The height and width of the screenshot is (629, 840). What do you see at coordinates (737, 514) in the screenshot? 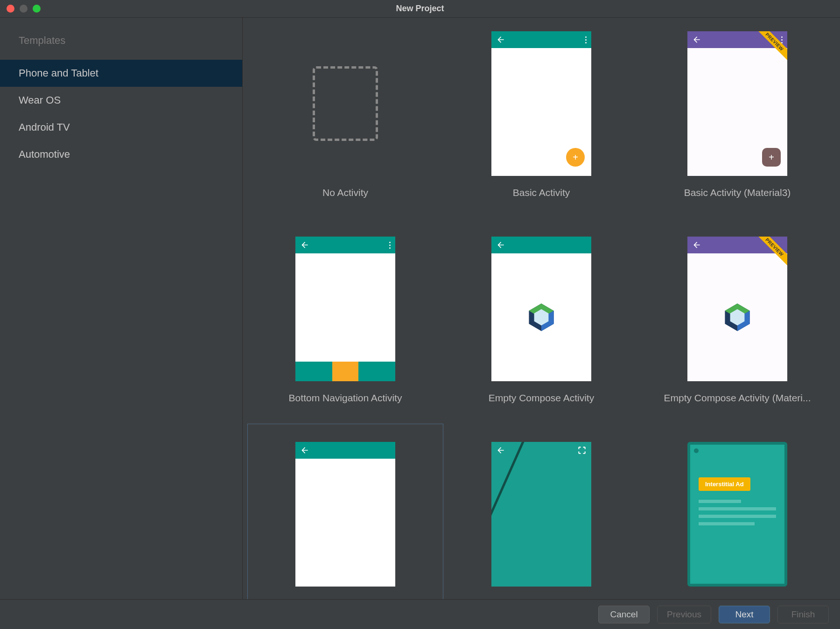
I see `template-thumb: Interstitial Ad` at bounding box center [737, 514].